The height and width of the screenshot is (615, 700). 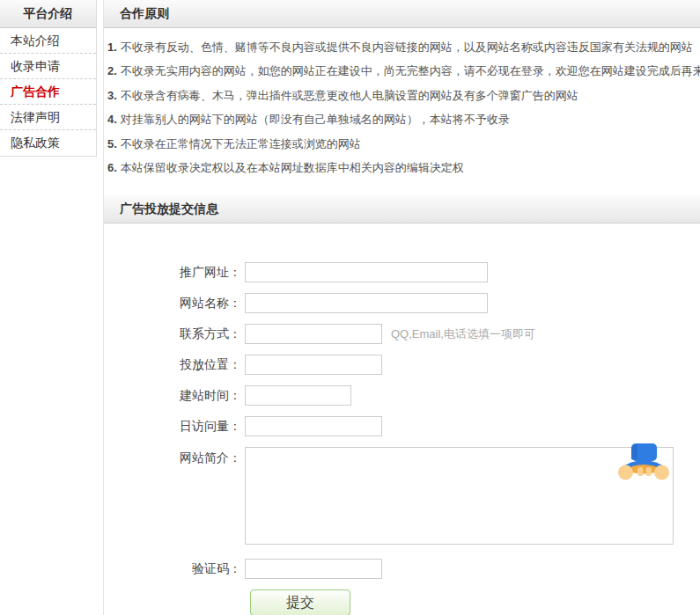 I want to click on promo-url-label: 推广网址：, so click(x=174, y=273).